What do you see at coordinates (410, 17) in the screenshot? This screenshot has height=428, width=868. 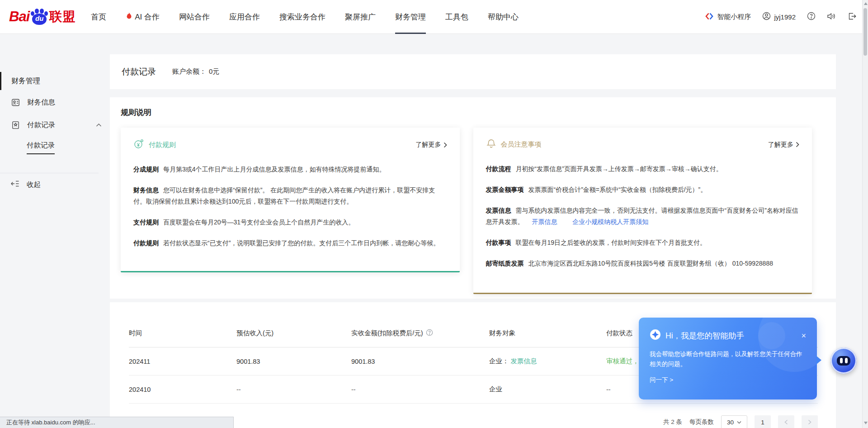 I see `nav-item-finance: 财务管理` at bounding box center [410, 17].